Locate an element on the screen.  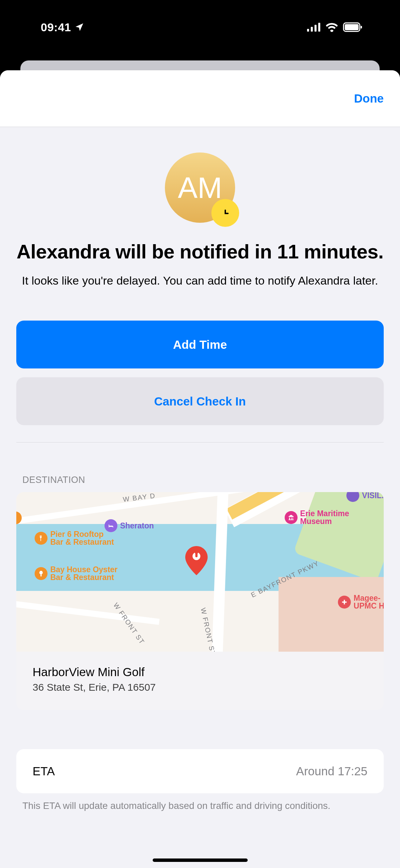
map-poi-pier6: Pier 6 RooftopBar & Restaurant is located at coordinates (74, 538).